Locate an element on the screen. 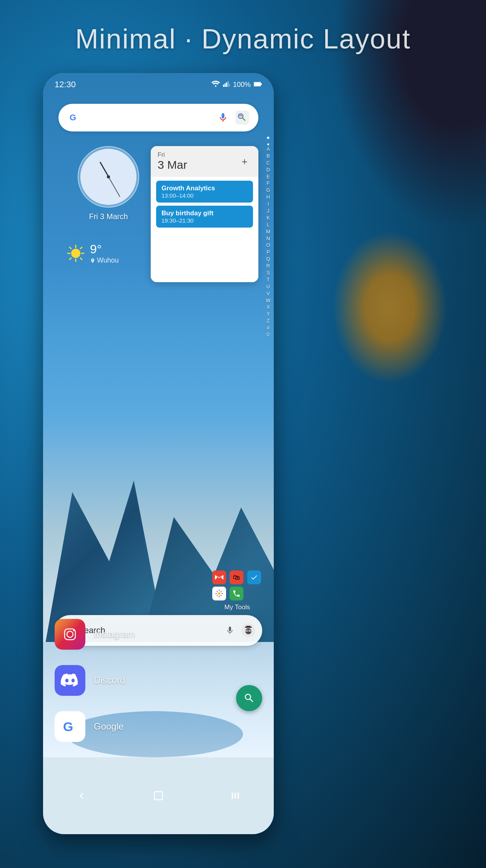 The height and width of the screenshot is (868, 486). calendar-add-button: + is located at coordinates (245, 161).